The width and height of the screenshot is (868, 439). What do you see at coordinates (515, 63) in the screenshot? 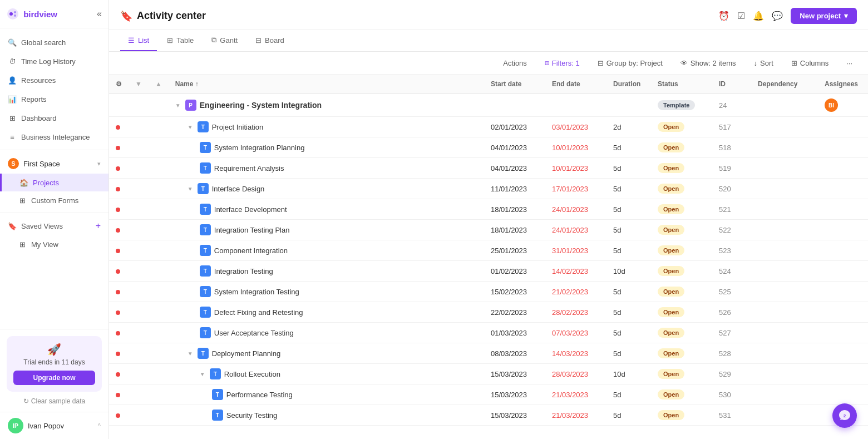
I see `actions-button: Actions` at bounding box center [515, 63].